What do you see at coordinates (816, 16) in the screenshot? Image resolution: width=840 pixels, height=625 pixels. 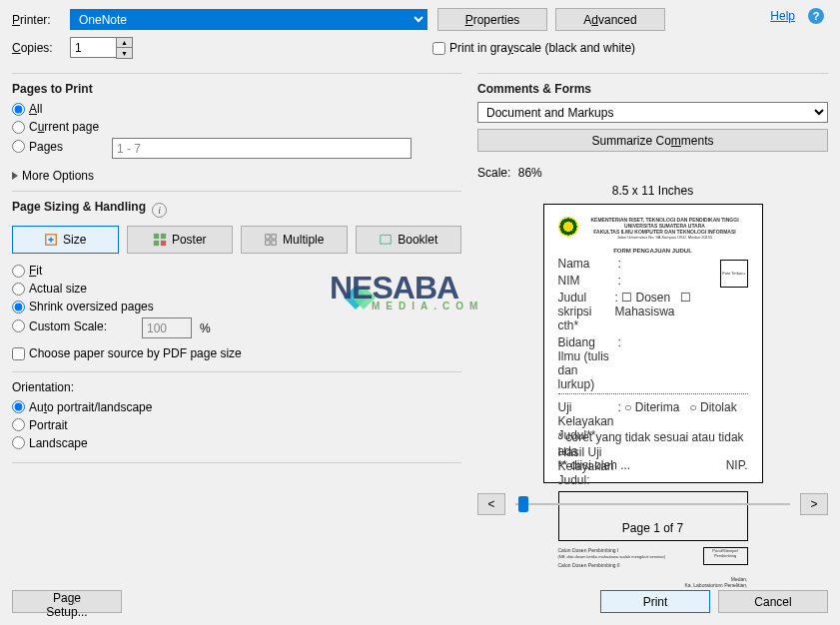 I see `help-icon: ?` at bounding box center [816, 16].